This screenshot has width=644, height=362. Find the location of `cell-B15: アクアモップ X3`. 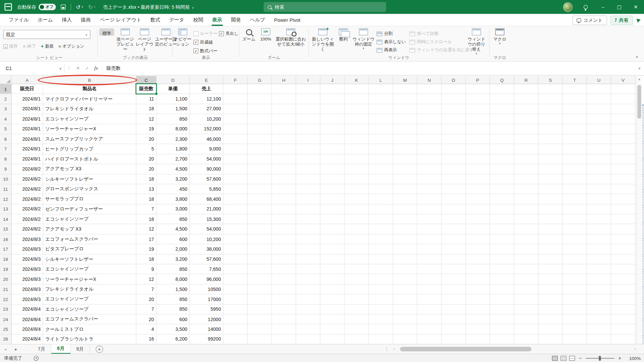

cell-B15: アクアモップ X3 is located at coordinates (90, 229).